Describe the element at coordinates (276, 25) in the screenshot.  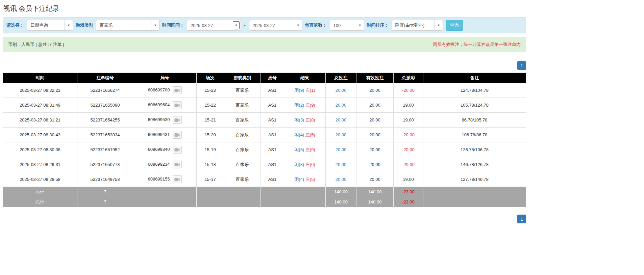
I see `date-to-select: 2025-03-27 ▼` at that location.